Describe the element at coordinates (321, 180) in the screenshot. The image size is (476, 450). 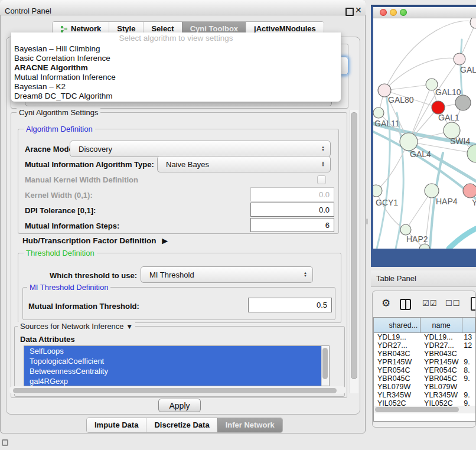
I see `manual-kernel-checkbox` at that location.